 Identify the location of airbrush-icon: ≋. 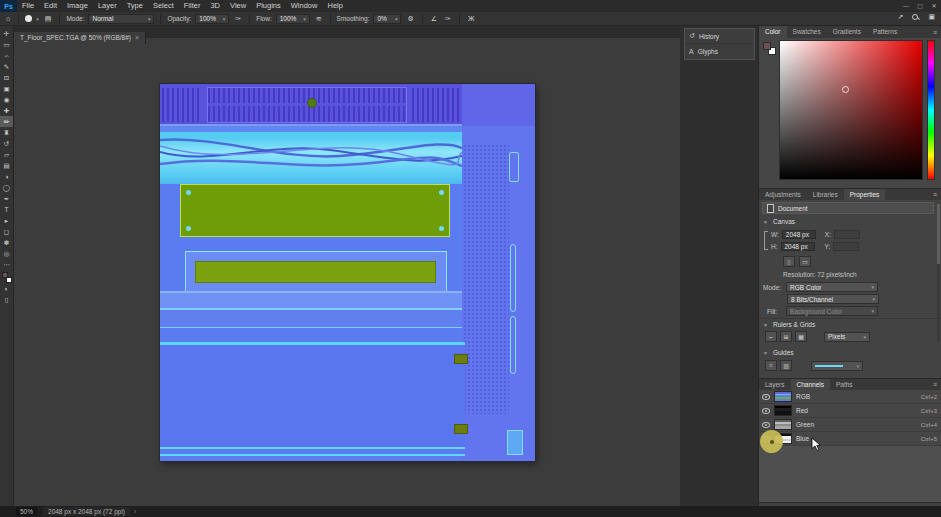
(319, 19).